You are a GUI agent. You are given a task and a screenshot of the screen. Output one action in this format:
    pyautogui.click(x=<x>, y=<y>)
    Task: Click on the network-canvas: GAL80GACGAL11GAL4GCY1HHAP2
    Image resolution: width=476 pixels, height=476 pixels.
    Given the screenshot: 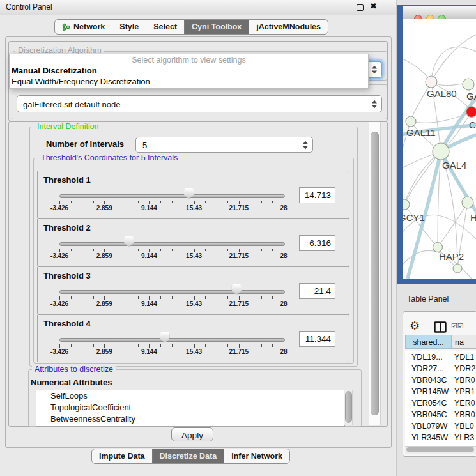 What is the action you would take?
    pyautogui.click(x=440, y=148)
    